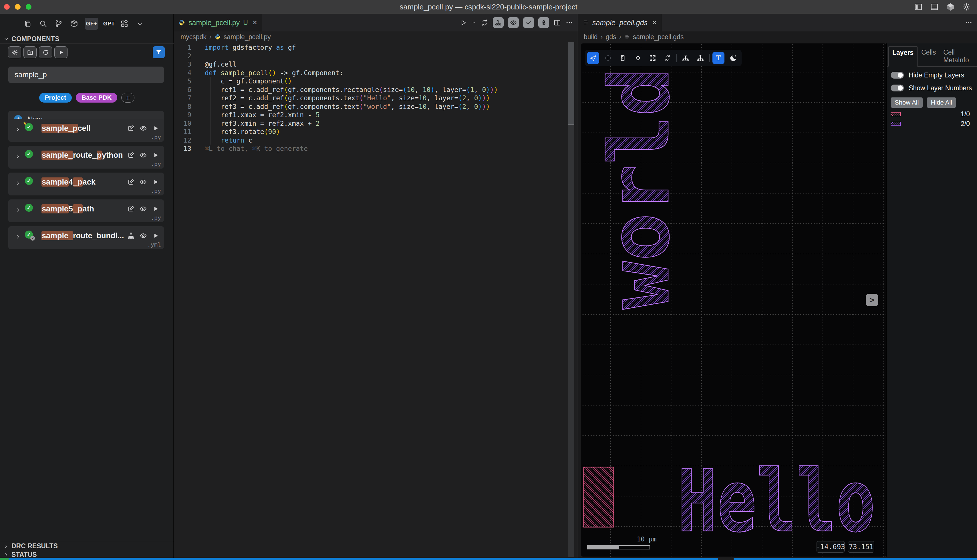  I want to click on component-card: ✓sample5_path.py, so click(86, 211).